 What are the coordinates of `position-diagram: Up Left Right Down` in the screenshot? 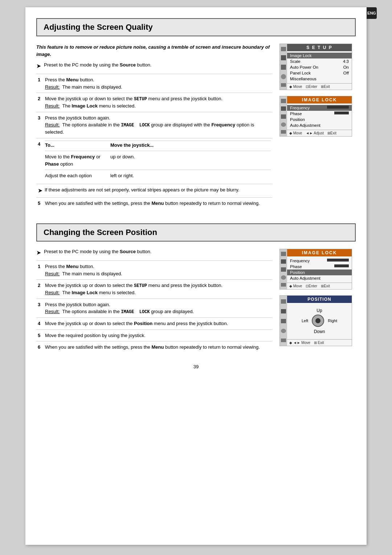 It's located at (319, 321).